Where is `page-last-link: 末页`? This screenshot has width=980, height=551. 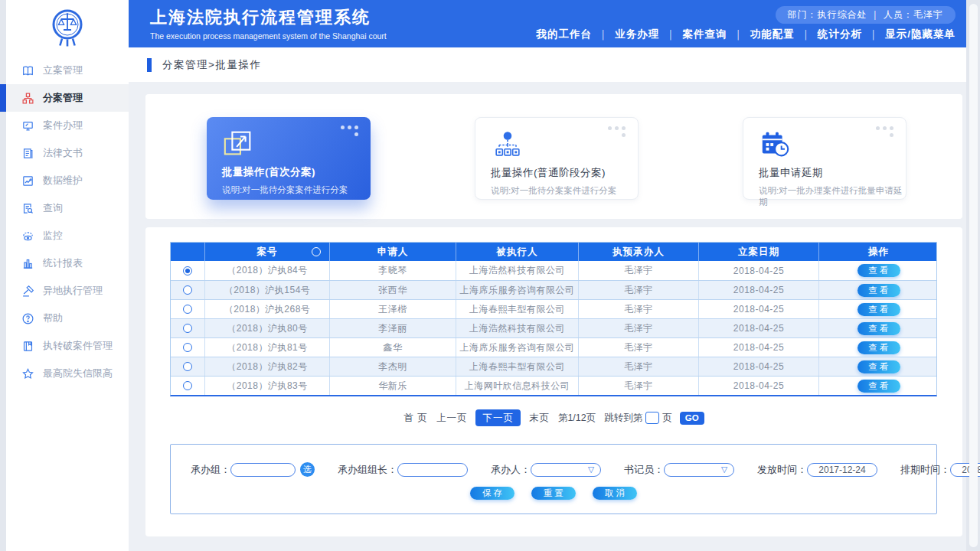 page-last-link: 末页 is located at coordinates (539, 418).